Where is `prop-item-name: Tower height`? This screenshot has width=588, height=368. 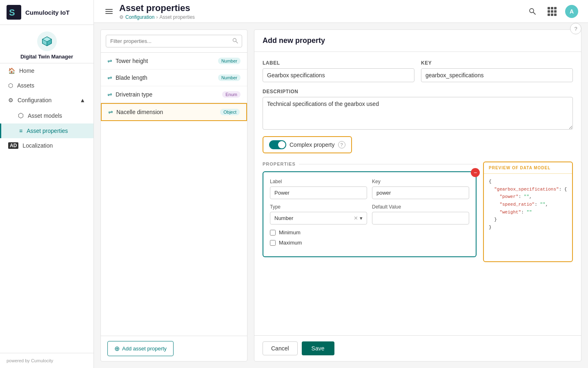 prop-item-name: Tower height is located at coordinates (131, 61).